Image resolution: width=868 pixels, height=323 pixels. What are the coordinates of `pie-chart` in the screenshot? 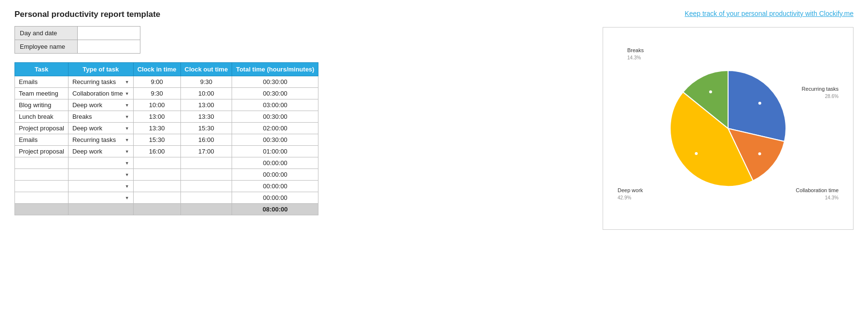 It's located at (728, 128).